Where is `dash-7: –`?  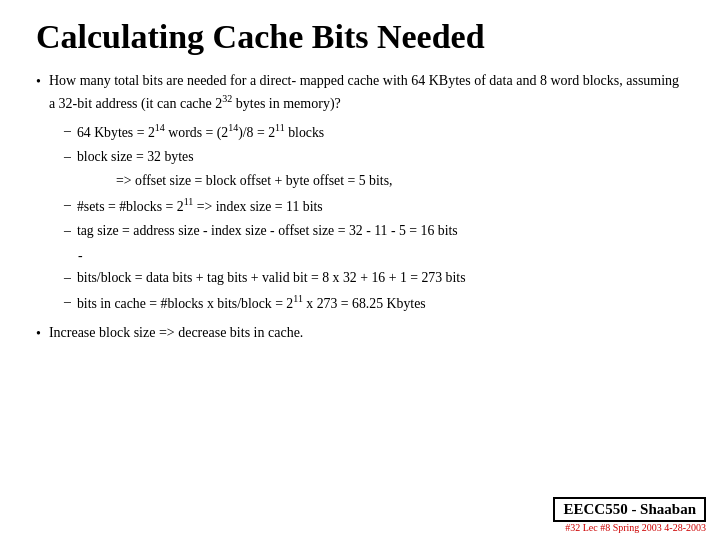 dash-7: – is located at coordinates (68, 302).